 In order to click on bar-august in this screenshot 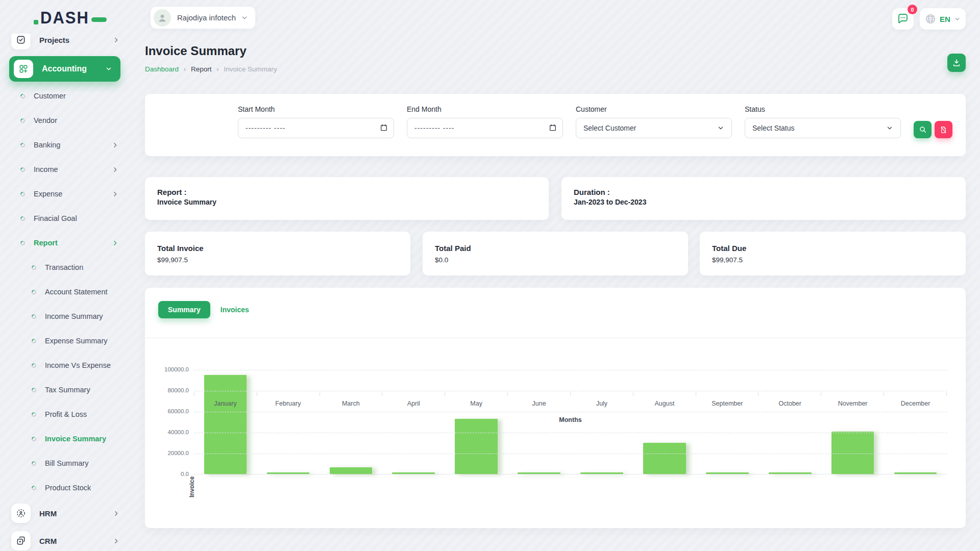, I will do `click(665, 459)`.